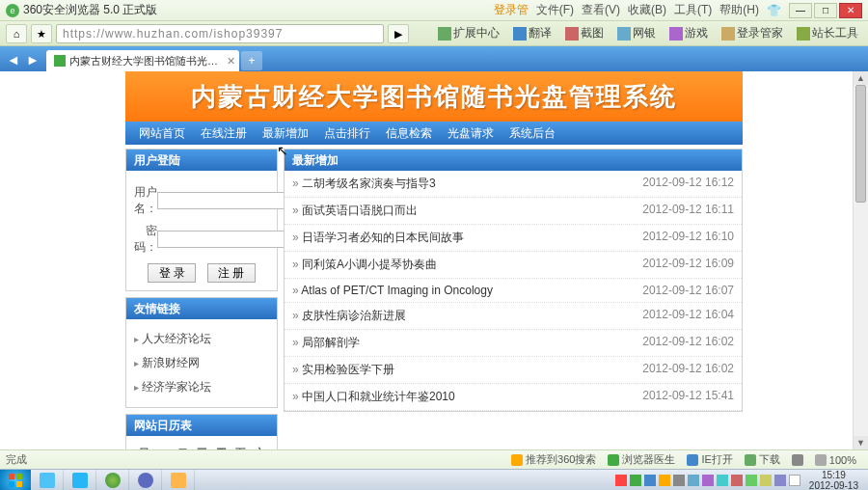  I want to click on browser-favicon-icon: e, so click(13, 11).